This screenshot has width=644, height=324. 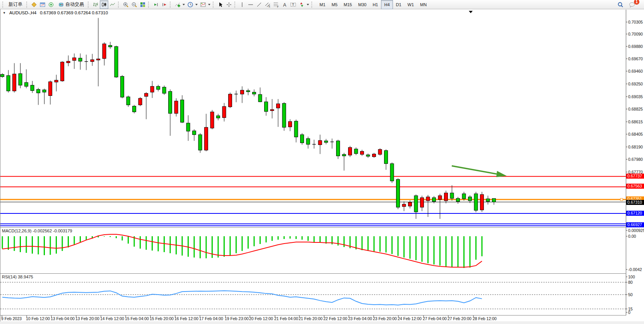 What do you see at coordinates (15, 5) in the screenshot?
I see `new-order-button: 新订单` at bounding box center [15, 5].